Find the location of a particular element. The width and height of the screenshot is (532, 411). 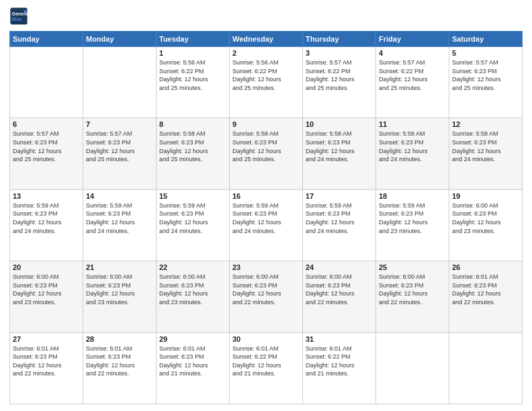

day-number: 13 is located at coordinates (46, 196).